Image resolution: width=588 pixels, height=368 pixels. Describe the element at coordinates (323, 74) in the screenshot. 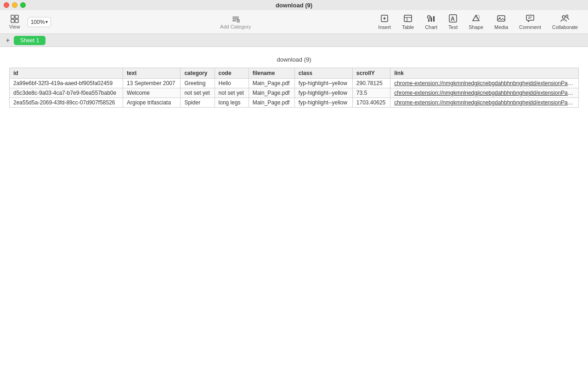

I see `col-header-class: class` at that location.